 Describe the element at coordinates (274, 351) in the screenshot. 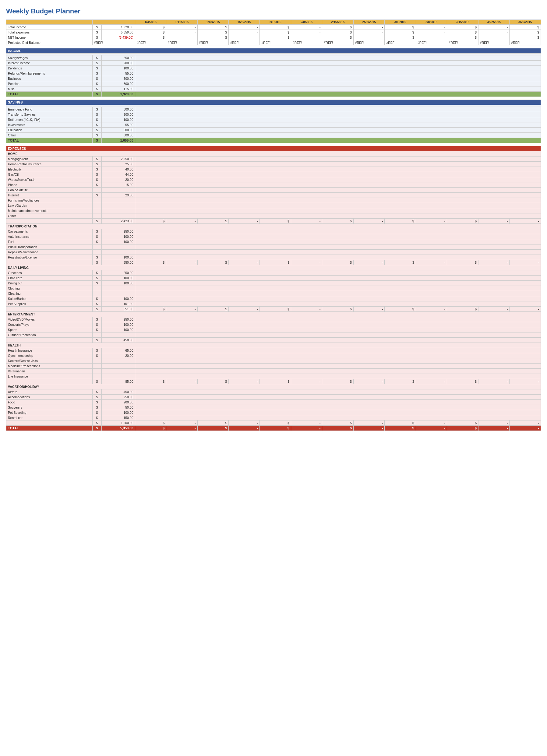

I see `expense-health-ins-row: Health Insurance $ 65.00` at that location.